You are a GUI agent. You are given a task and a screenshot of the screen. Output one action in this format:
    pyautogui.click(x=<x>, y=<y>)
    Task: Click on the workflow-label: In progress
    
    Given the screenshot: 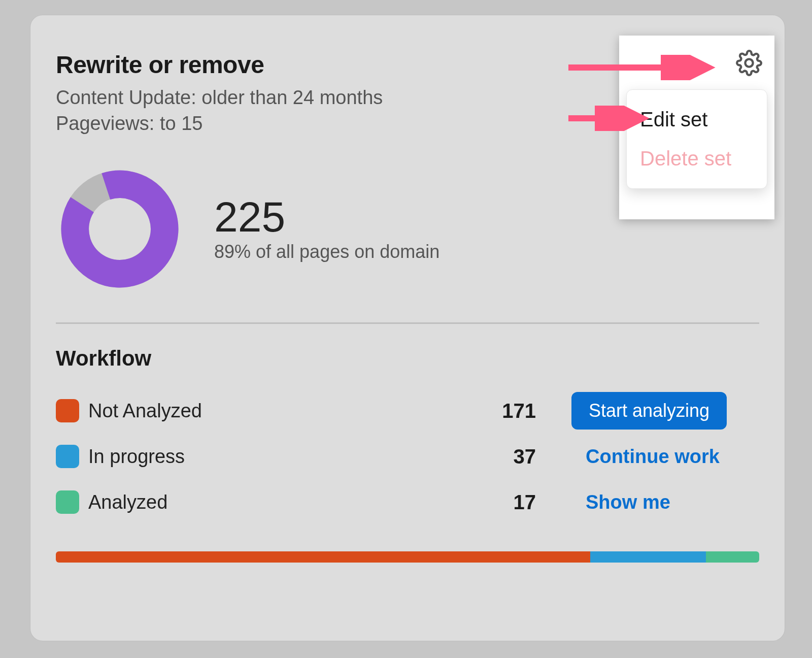 What is the action you would take?
    pyautogui.click(x=272, y=457)
    